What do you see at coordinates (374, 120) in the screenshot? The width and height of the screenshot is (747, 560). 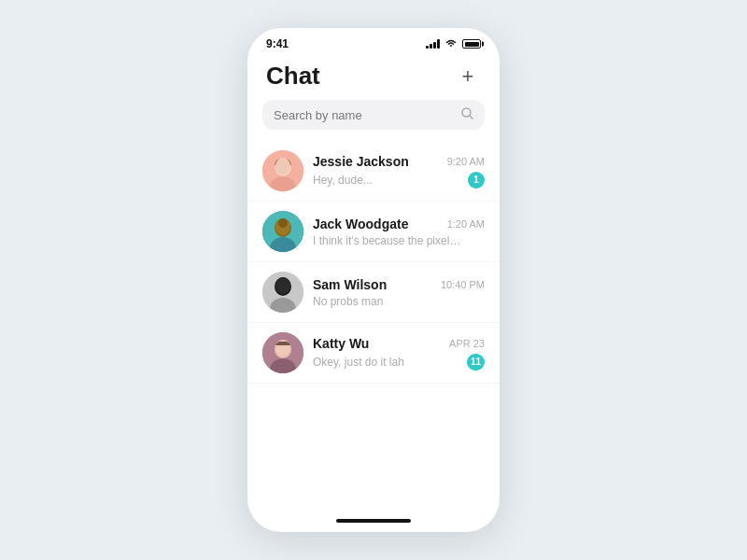 I see `search-container` at bounding box center [374, 120].